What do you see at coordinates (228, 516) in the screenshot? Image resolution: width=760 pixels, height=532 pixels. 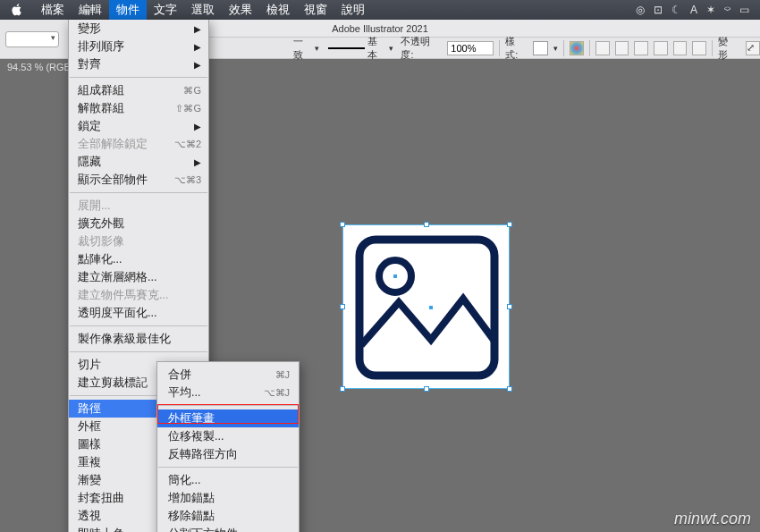 I see `submenuitem-移除錨點: 移除錨點` at bounding box center [228, 516].